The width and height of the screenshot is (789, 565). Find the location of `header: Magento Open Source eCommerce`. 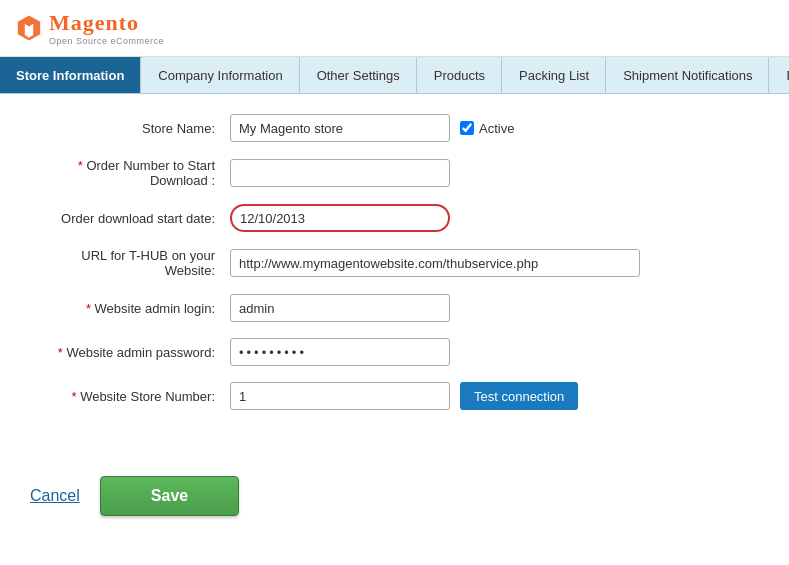

header: Magento Open Source eCommerce is located at coordinates (394, 28).